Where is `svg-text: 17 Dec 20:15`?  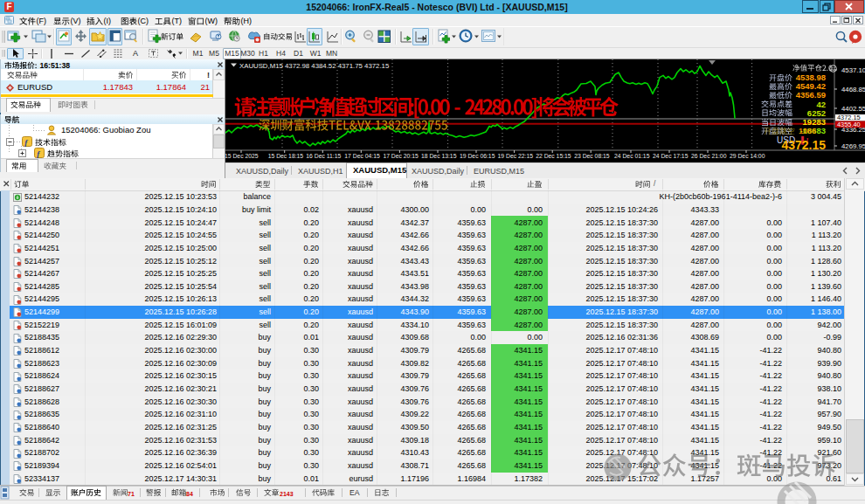 svg-text: 17 Dec 20:15 is located at coordinates (400, 155).